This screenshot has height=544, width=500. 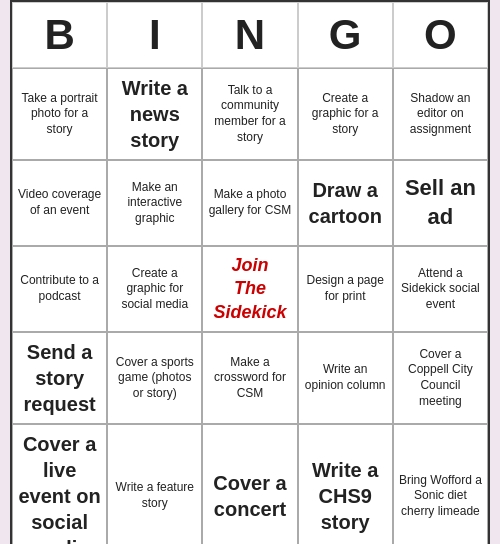 I want to click on bingo-cell-3: Create a graphic for a story, so click(x=346, y=114).